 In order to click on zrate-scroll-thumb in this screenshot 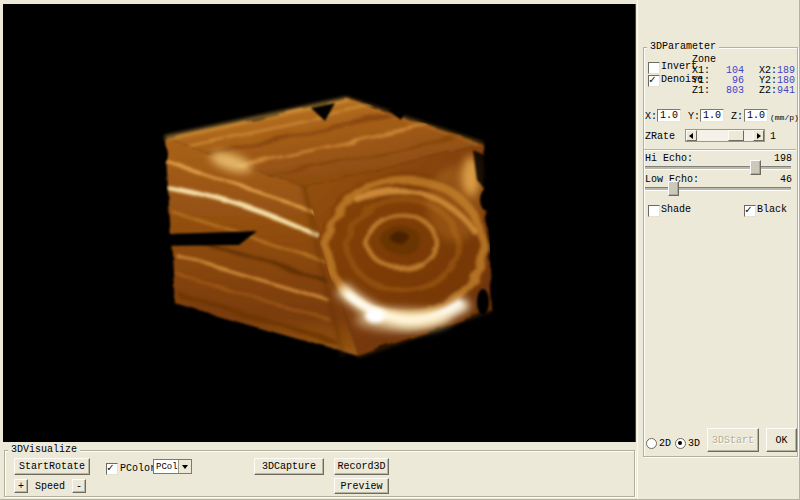, I will do `click(736, 136)`.